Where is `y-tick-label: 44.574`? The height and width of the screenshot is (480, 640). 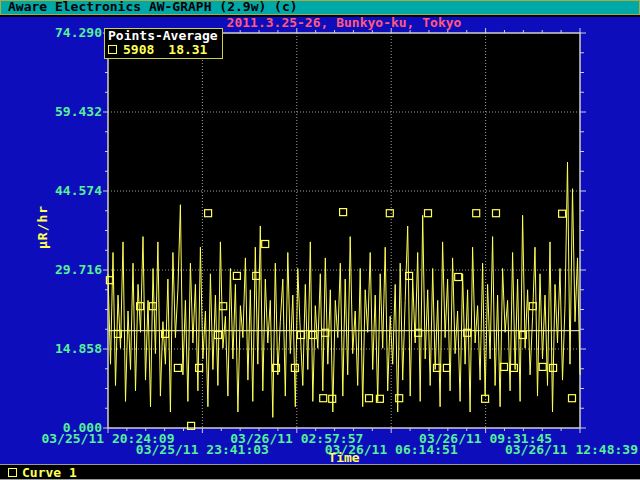 y-tick-label: 44.574 is located at coordinates (51, 190).